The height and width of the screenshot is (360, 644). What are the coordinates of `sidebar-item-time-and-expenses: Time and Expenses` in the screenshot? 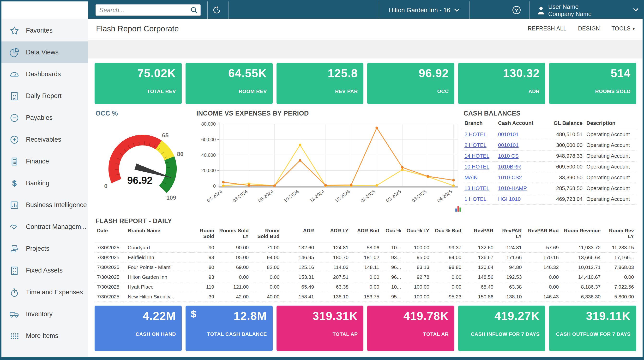 It's located at (45, 292).